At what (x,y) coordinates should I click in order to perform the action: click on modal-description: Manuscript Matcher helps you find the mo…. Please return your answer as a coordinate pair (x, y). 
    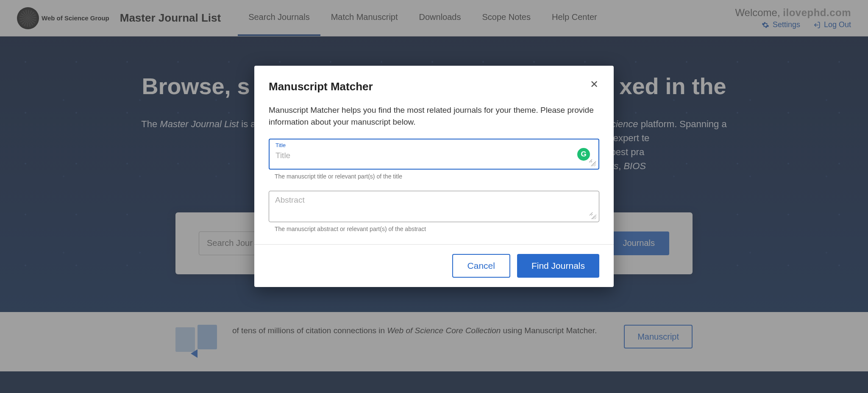
    Looking at the image, I should click on (434, 116).